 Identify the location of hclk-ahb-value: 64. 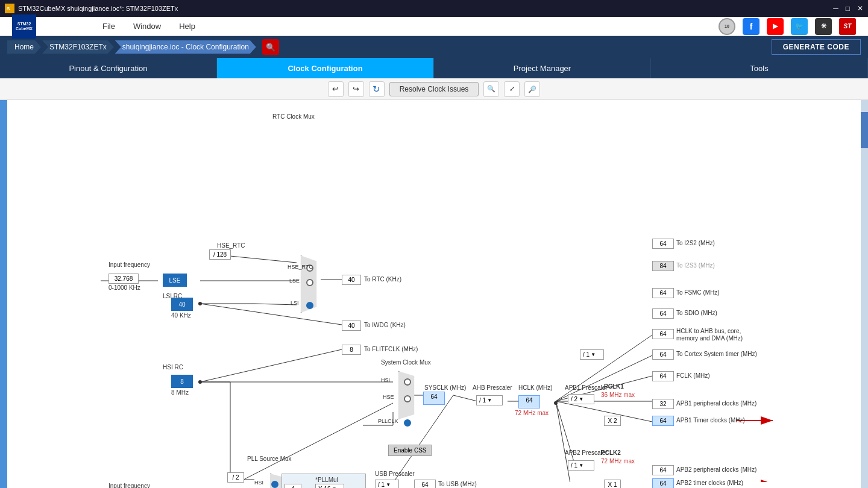
(663, 334).